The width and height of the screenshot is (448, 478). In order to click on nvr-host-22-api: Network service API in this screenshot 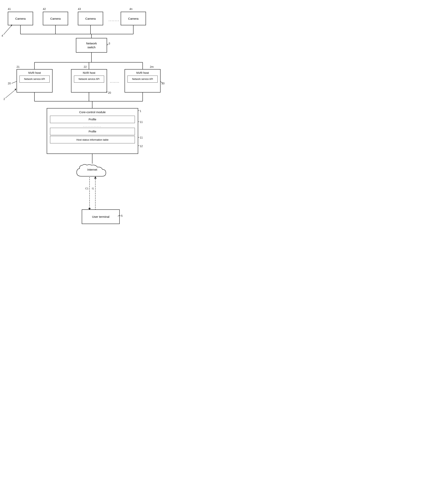, I will do `click(89, 79)`.